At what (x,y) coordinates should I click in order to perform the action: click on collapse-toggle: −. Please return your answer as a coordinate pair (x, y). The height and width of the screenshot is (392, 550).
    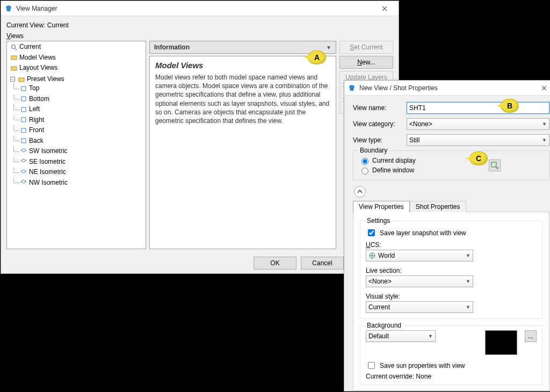
    Looking at the image, I should click on (13, 79).